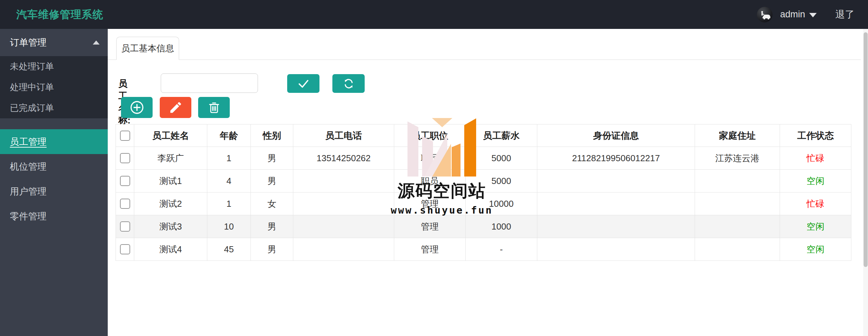  I want to click on cell-address: 江苏连云港, so click(737, 158).